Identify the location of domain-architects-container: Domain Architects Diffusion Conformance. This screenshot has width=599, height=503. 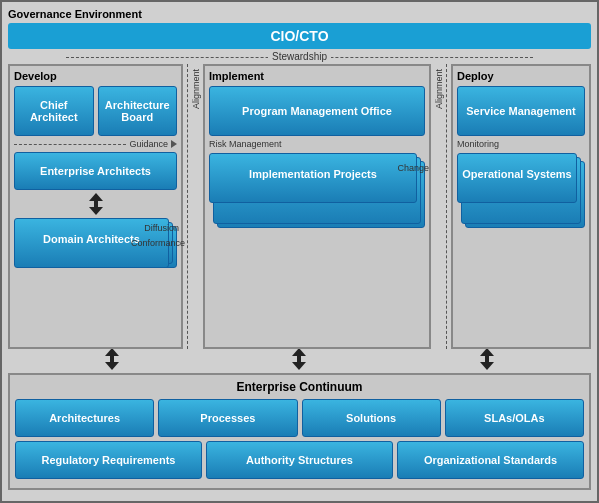
(96, 243).